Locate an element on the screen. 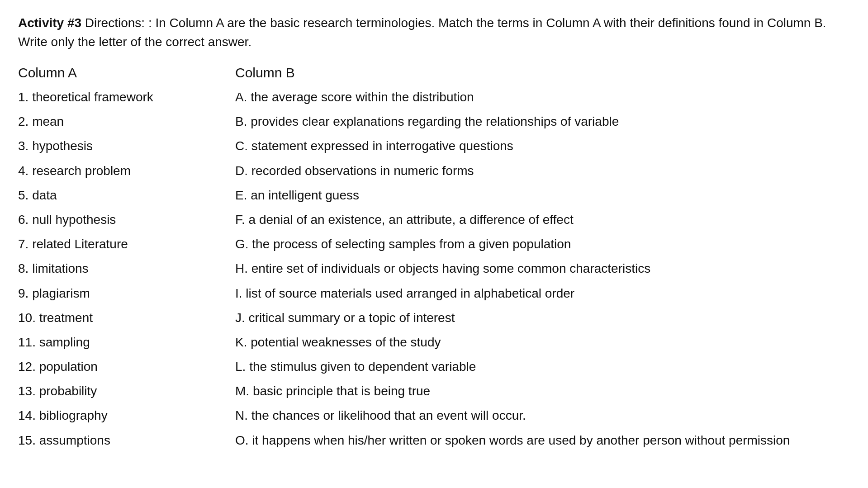  column-b-item: I. list of source materials used arrange… is located at coordinates (543, 294).